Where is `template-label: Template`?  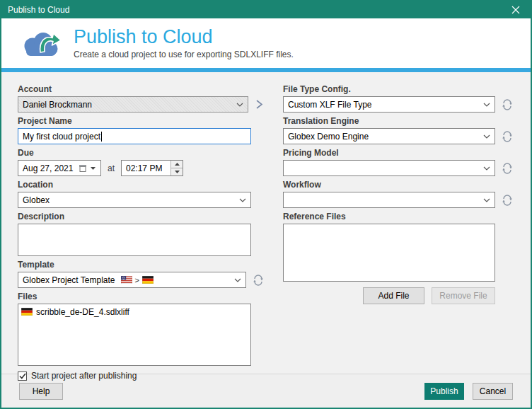
template-label: Template is located at coordinates (141, 265).